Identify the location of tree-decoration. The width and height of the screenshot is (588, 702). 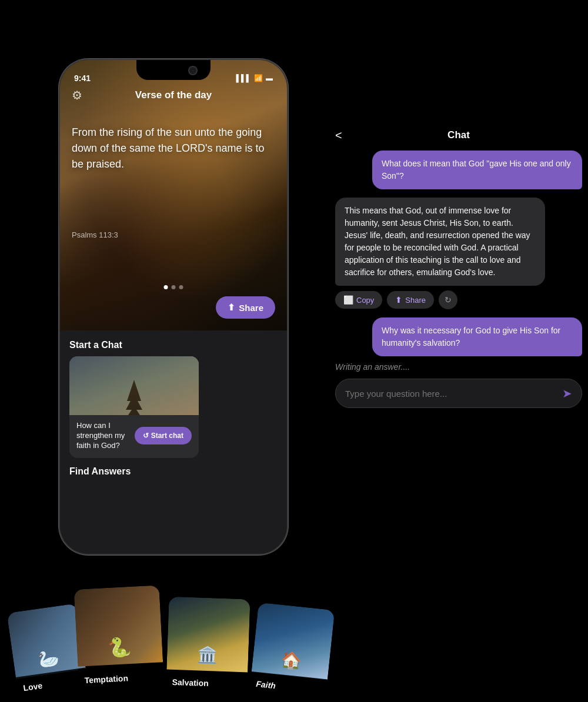
(134, 397).